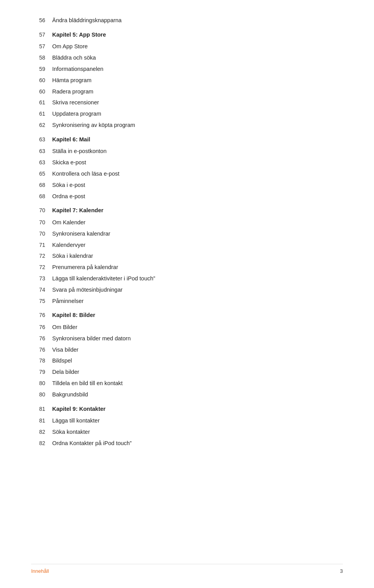 This screenshot has height=588, width=374. What do you see at coordinates (187, 35) in the screenshot?
I see `chapter-heading-ch5: 57Kapitel 5: App Store` at bounding box center [187, 35].